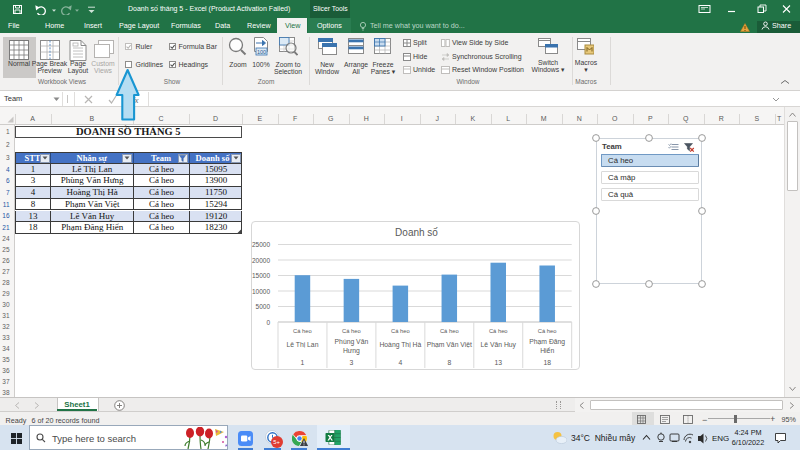 Image resolution: width=800 pixels, height=450 pixels. I want to click on svg-text: 25000, so click(261, 244).